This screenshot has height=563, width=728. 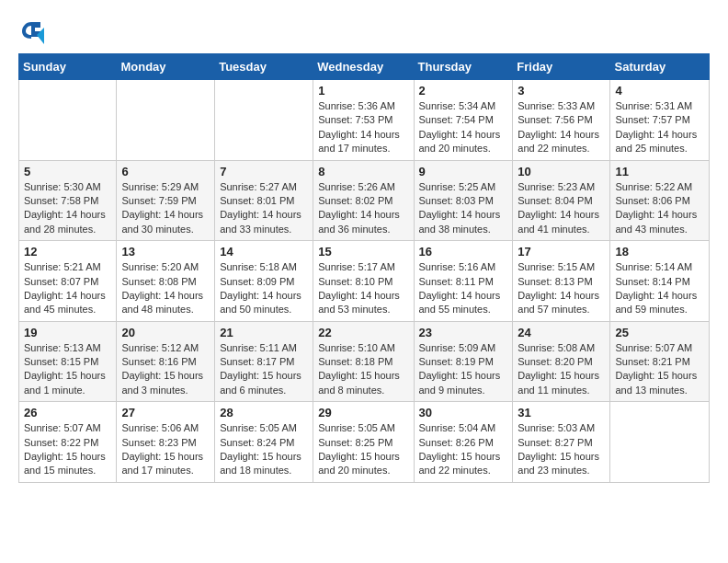 What do you see at coordinates (265, 362) in the screenshot?
I see `day-cell-21: 21Sunrise: 5:11 AM Sunset: 8:17 PM Dayli…` at bounding box center [265, 362].